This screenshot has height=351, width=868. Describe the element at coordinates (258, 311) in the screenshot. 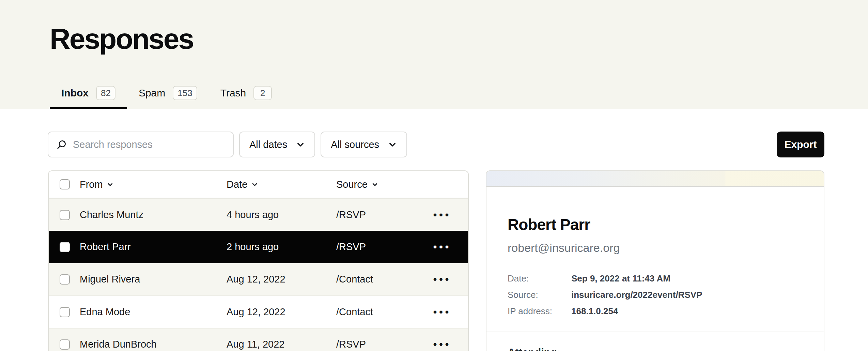

I see `table-row: Edna Mode Aug 12, 2022 /Contact •••` at that location.